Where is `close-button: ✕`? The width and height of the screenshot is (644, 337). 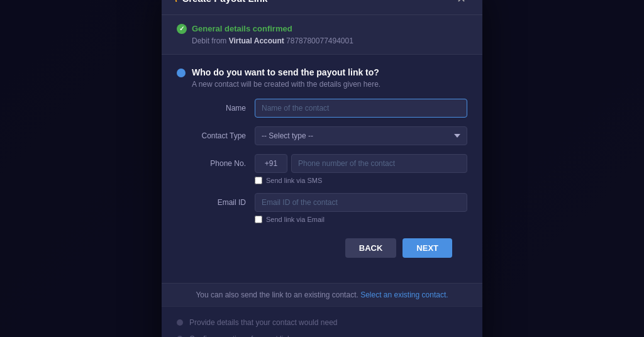
close-button: ✕ is located at coordinates (462, 3).